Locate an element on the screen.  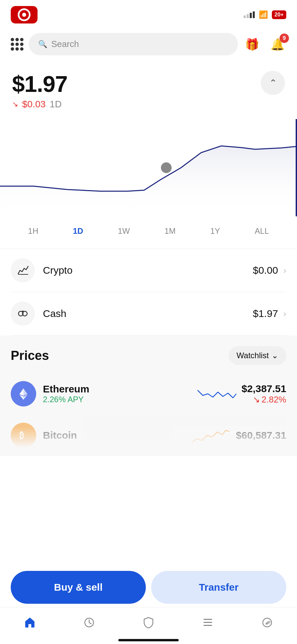
bell-icon: 🔔 9 is located at coordinates (278, 44).